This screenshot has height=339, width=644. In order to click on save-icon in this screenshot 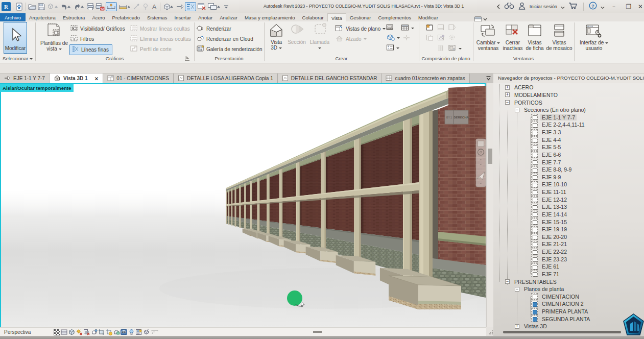, I will do `click(41, 7)`.